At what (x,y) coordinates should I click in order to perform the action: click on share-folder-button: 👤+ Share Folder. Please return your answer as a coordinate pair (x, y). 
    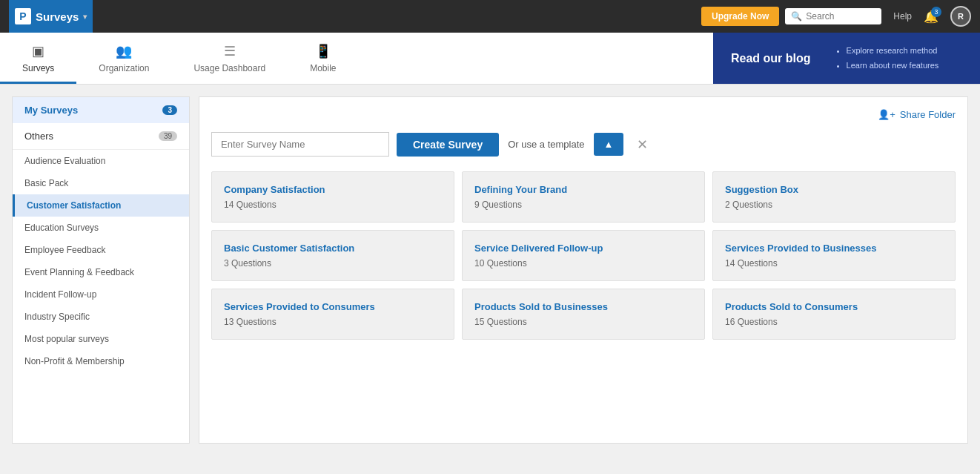
    Looking at the image, I should click on (916, 114).